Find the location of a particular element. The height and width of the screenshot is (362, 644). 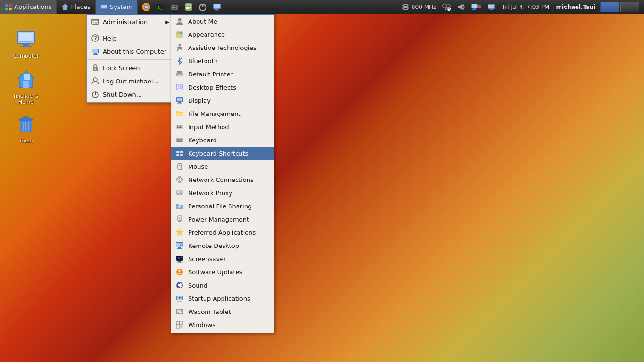

administration-label: Administration is located at coordinates (125, 22).